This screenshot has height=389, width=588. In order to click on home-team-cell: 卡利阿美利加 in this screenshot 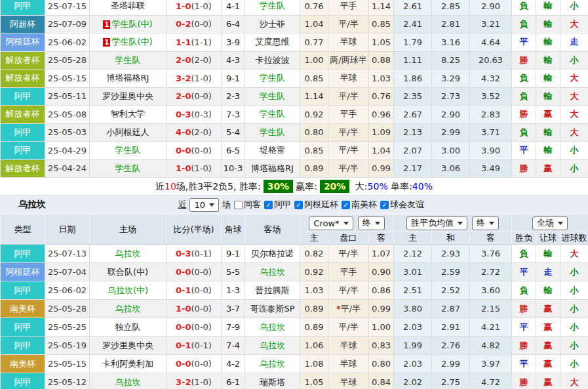, I will do `click(128, 364)`.